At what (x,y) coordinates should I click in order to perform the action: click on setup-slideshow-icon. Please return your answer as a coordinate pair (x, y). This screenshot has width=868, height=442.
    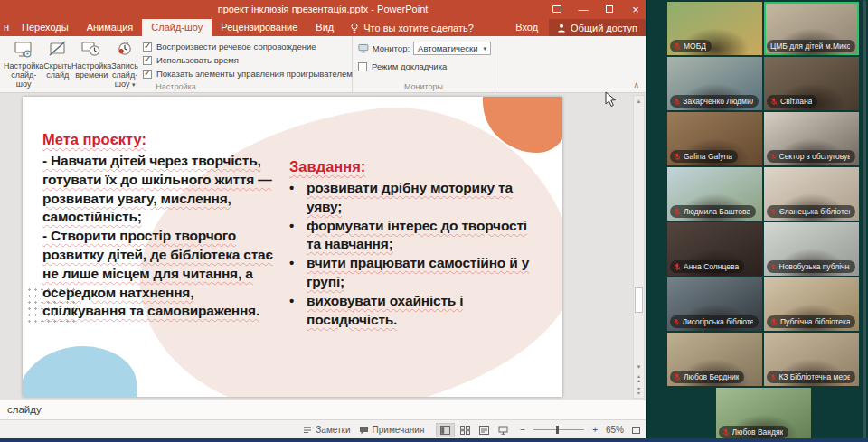
    Looking at the image, I should click on (24, 51).